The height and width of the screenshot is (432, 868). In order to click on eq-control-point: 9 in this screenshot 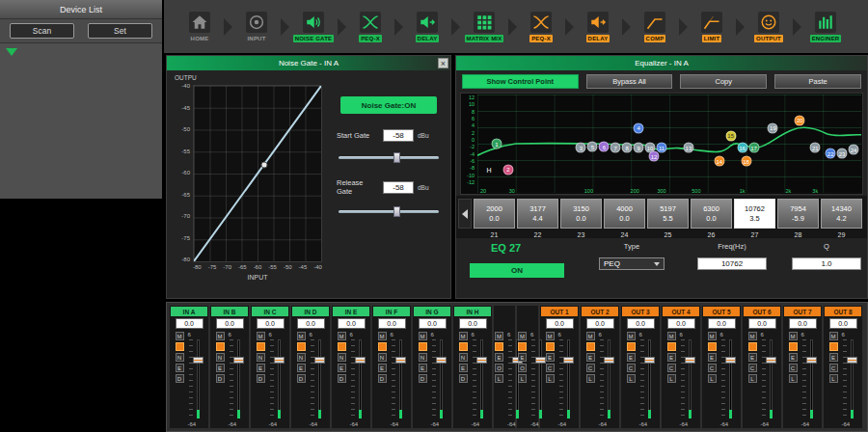, I will do `click(638, 148)`.